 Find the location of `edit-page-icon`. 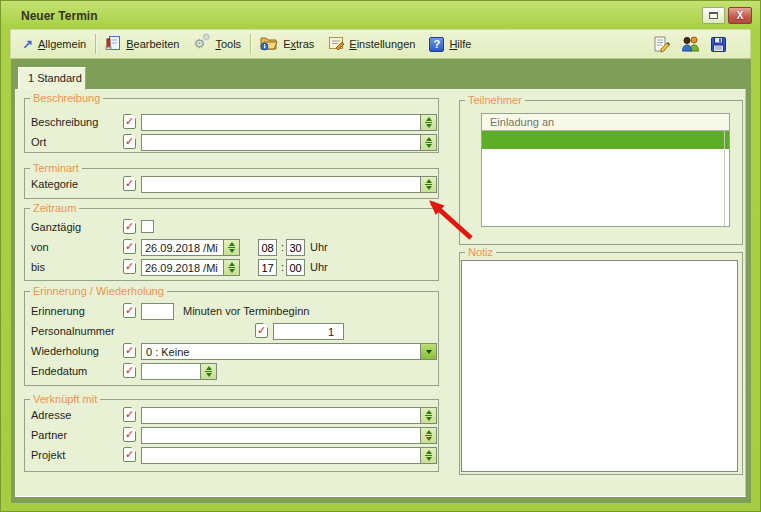

edit-page-icon is located at coordinates (113, 44).